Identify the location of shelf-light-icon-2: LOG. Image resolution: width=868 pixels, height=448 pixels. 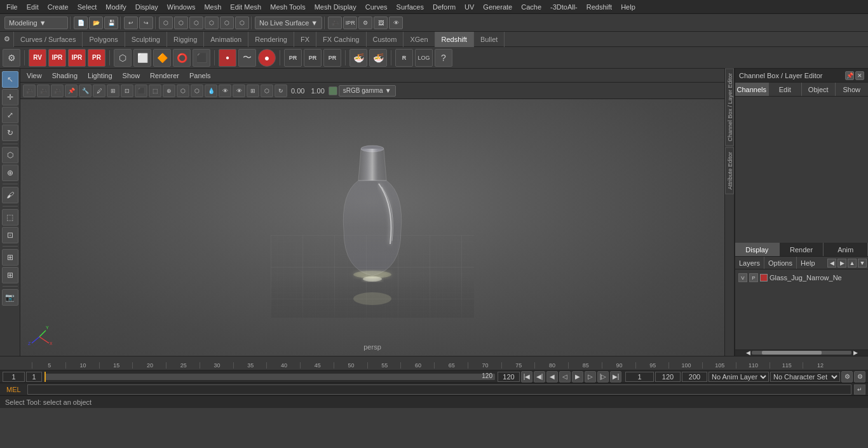
(424, 58).